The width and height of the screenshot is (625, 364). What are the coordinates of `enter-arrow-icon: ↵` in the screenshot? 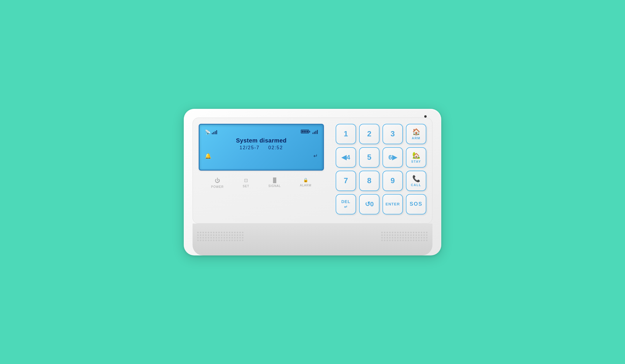 It's located at (315, 156).